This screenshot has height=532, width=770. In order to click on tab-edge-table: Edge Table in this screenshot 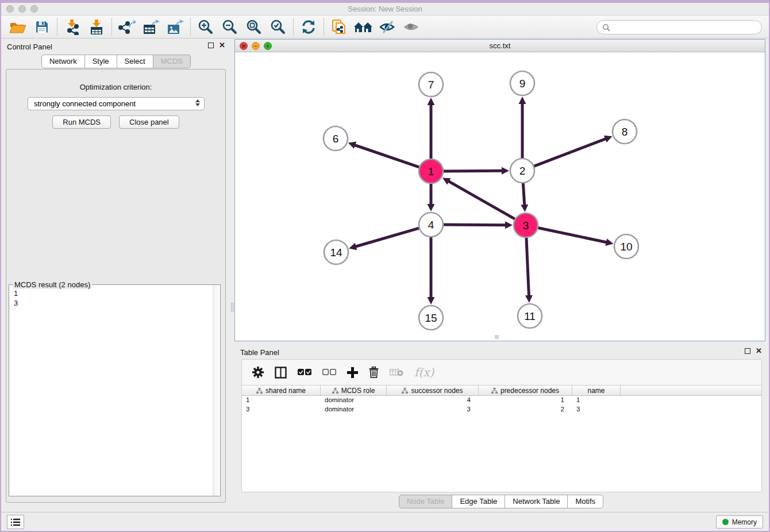, I will do `click(479, 502)`.